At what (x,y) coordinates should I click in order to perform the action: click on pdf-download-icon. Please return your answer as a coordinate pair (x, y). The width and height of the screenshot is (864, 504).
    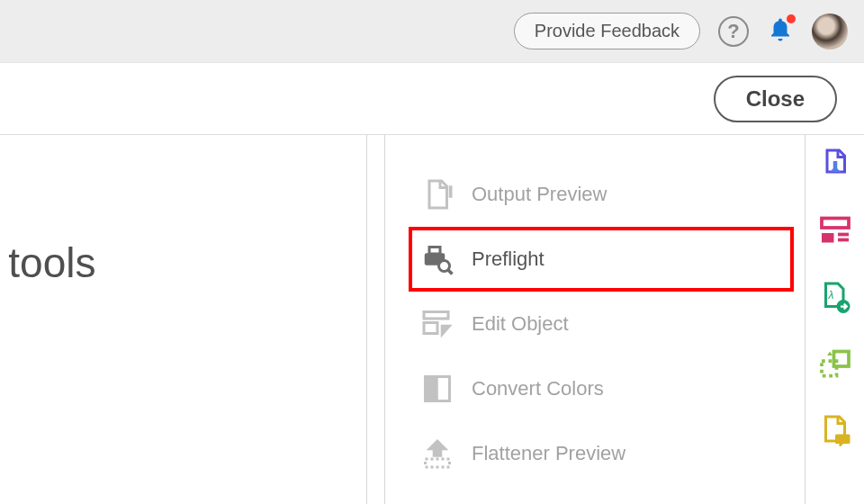
    Looking at the image, I should click on (835, 164).